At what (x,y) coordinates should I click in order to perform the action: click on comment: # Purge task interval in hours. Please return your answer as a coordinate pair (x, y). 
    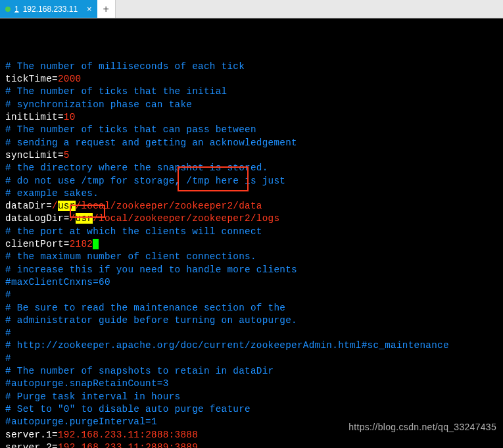
    Looking at the image, I should click on (93, 397).